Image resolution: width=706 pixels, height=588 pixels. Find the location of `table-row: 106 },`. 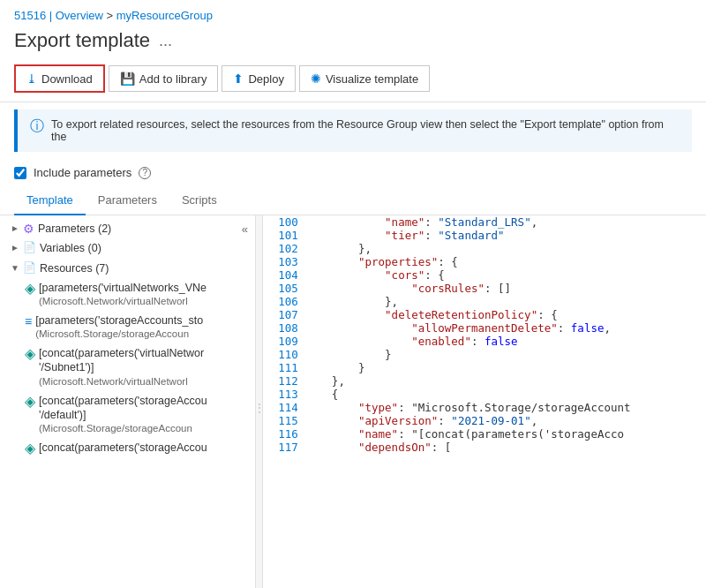

table-row: 106 }, is located at coordinates (484, 302).